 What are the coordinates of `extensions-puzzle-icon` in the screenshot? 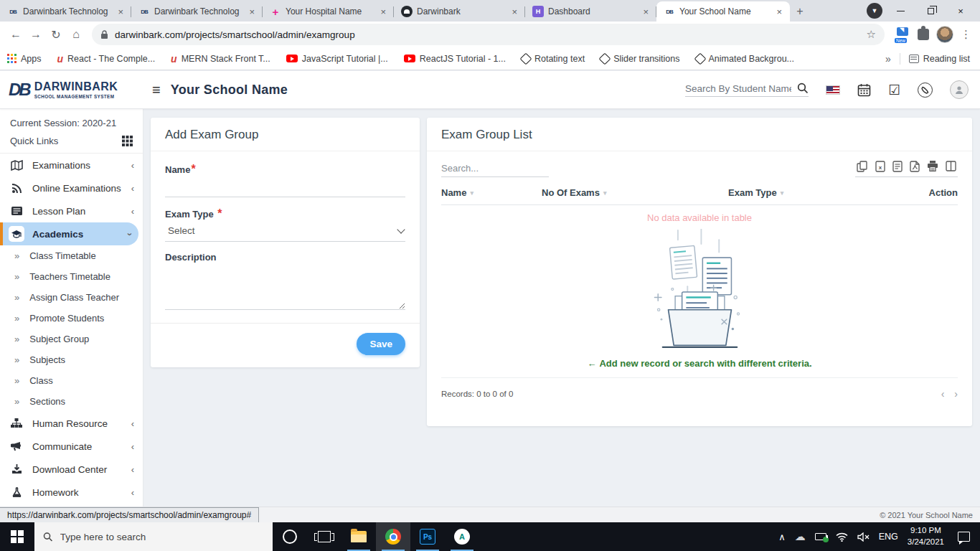 It's located at (923, 34).